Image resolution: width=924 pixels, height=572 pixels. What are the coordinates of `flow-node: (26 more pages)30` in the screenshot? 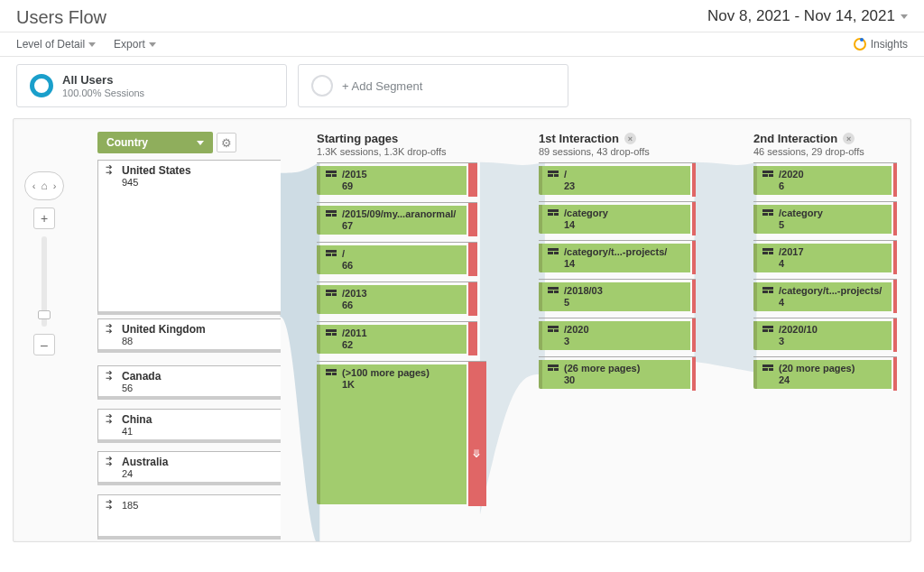 It's located at (617, 374).